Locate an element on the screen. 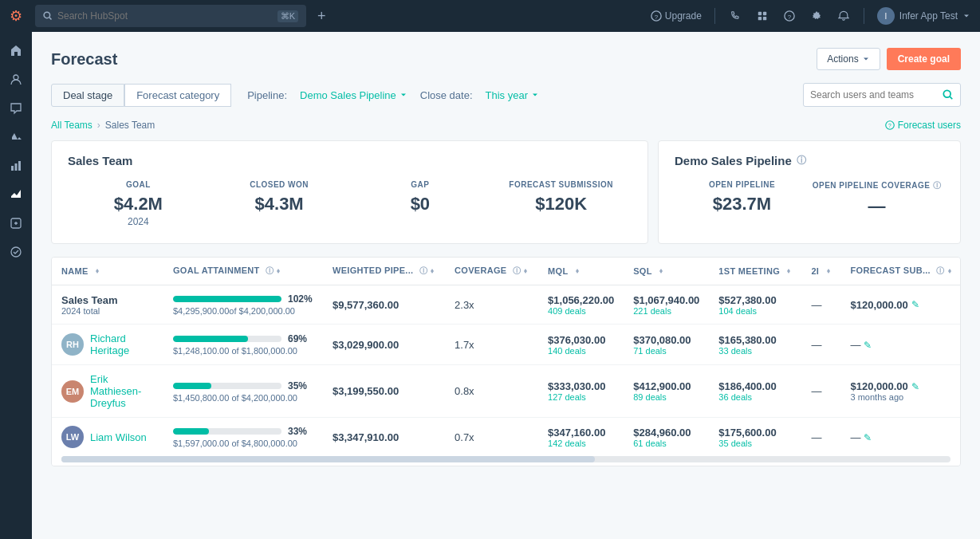 The width and height of the screenshot is (980, 539). first-meeting-amount: $527,380.00 is located at coordinates (755, 300).